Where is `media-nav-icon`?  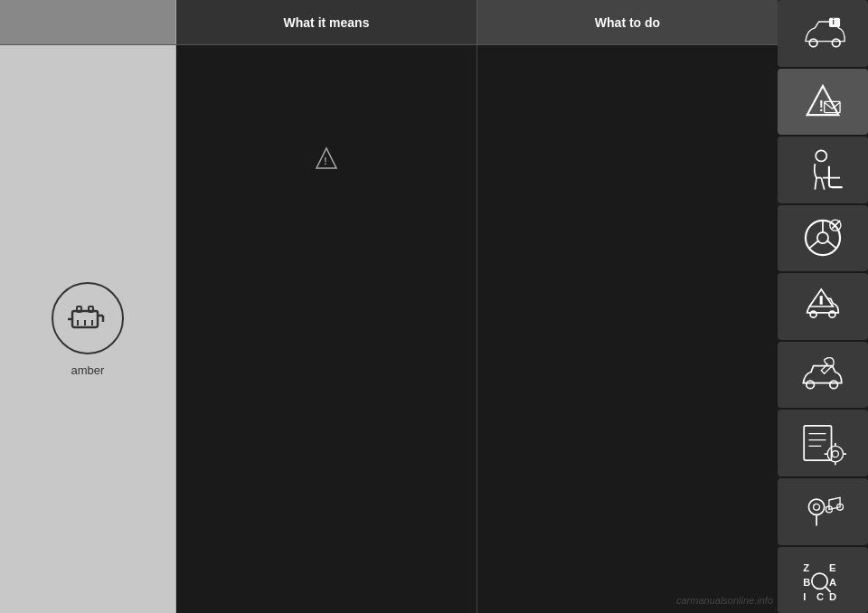 media-nav-icon is located at coordinates (823, 512).